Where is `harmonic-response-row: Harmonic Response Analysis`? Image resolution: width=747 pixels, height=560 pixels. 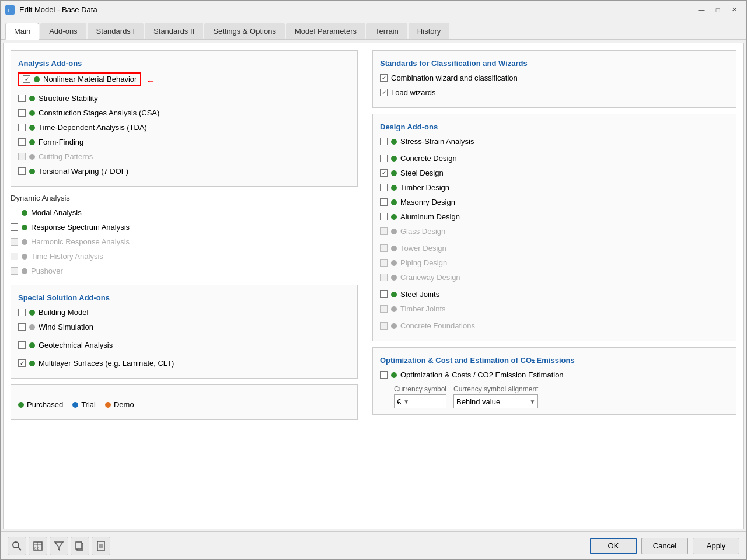
harmonic-response-row: Harmonic Response Analysis is located at coordinates (184, 242).